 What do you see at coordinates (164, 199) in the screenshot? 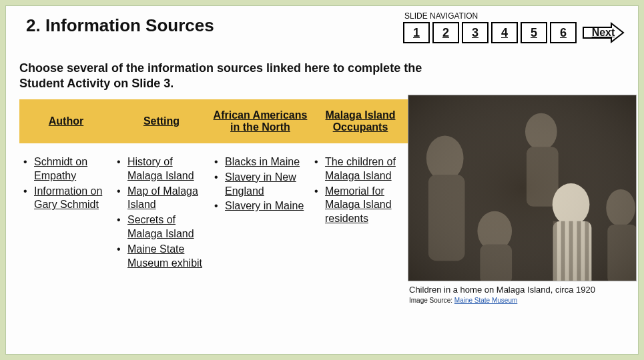
I see `link-map-malaga: Map of Malaga Island` at bounding box center [164, 199].